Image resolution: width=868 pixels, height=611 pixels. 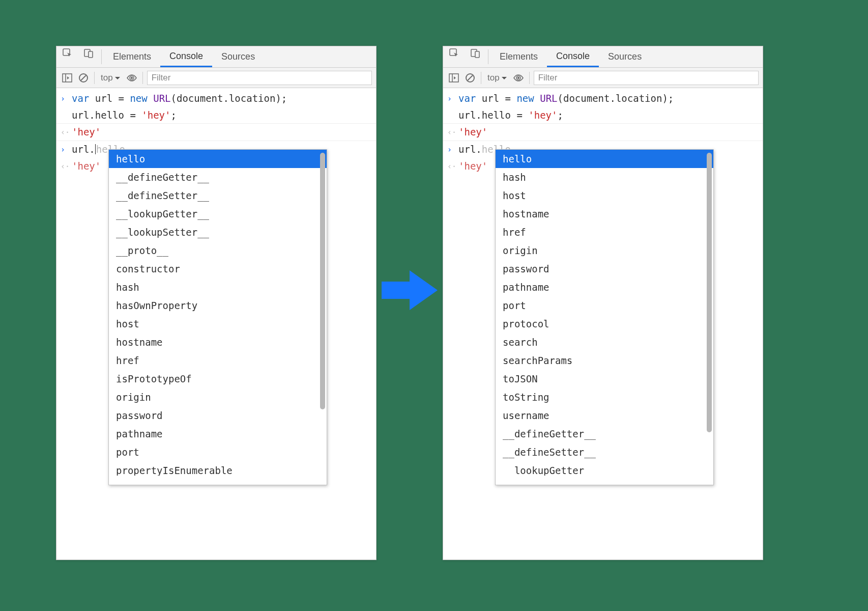 What do you see at coordinates (96, 149) in the screenshot?
I see `text-cursor` at bounding box center [96, 149].